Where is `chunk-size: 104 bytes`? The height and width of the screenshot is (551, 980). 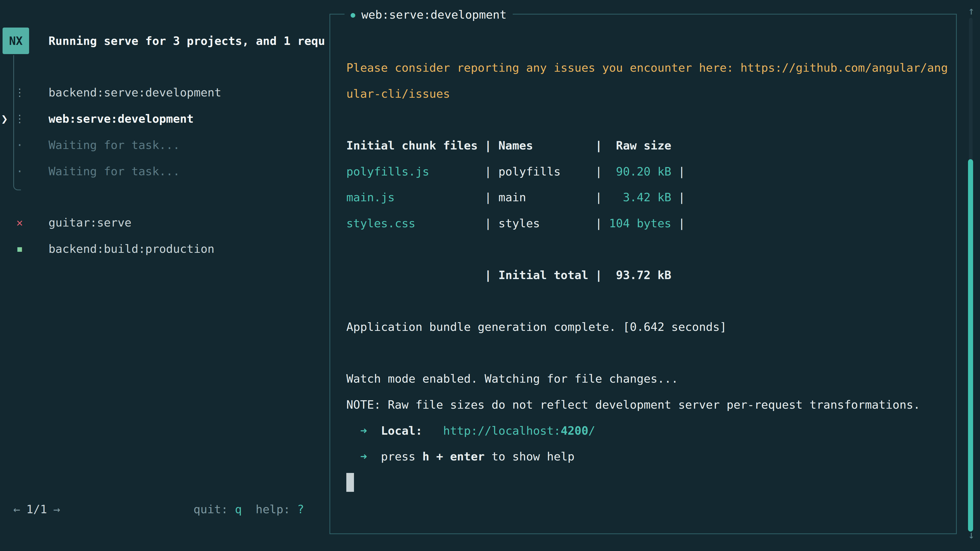
chunk-size: 104 bytes is located at coordinates (640, 224).